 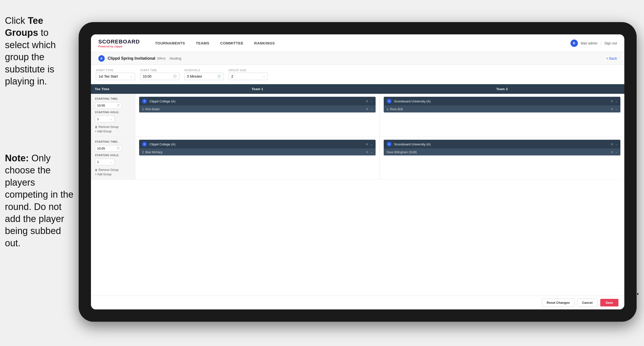 I want to click on group-actions-2: 🗑 Remove Group + Add Group, so click(x=113, y=172).